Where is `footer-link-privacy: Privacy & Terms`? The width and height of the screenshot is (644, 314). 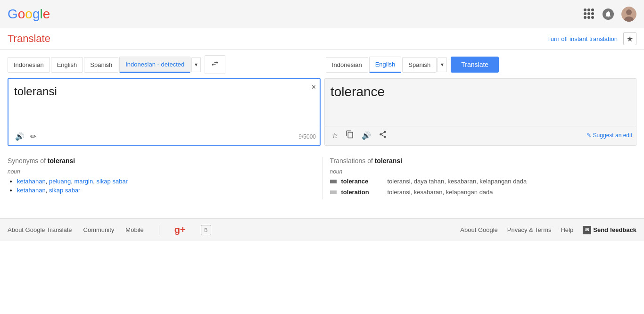
footer-link-privacy: Privacy & Terms is located at coordinates (529, 230).